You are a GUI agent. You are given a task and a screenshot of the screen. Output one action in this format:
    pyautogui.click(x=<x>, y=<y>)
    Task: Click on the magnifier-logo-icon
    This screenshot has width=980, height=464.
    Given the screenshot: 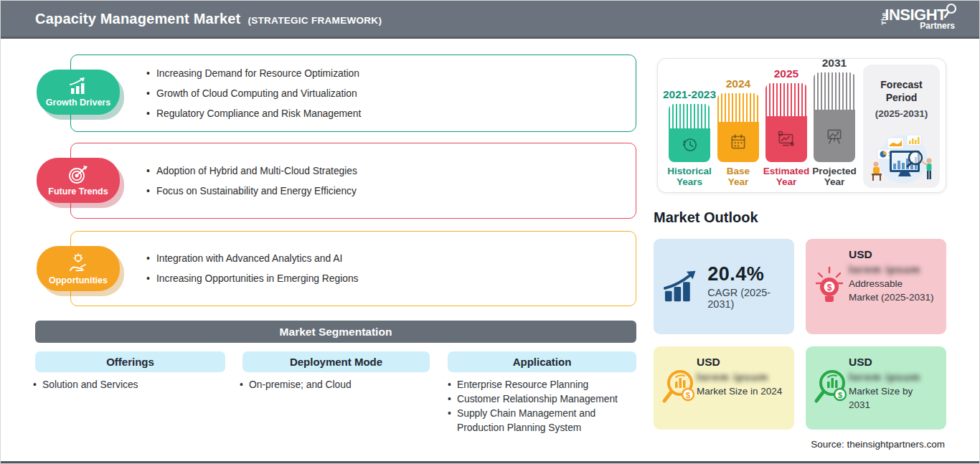 What is the action you would take?
    pyautogui.click(x=951, y=11)
    